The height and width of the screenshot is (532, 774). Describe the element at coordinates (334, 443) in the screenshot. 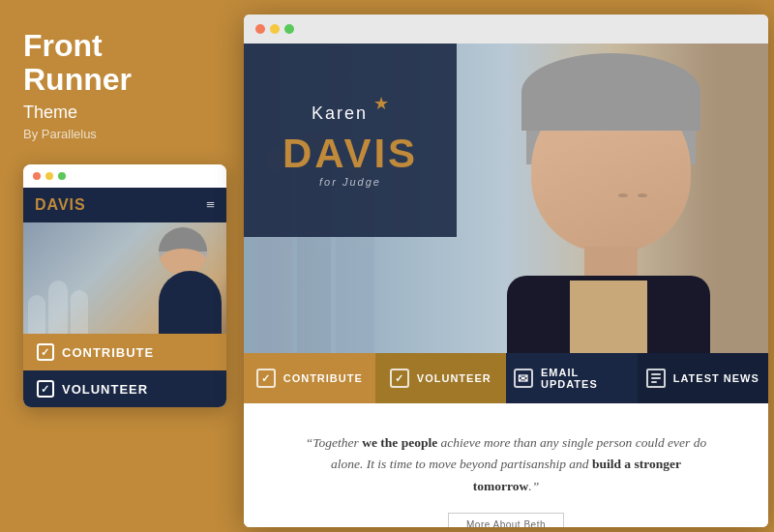

I see `quote-open: “Together` at that location.